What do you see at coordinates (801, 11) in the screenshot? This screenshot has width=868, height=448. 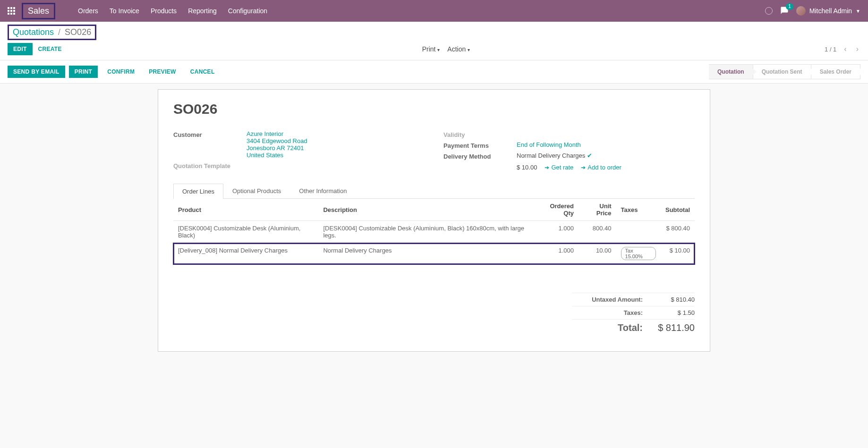 I see `avatar` at bounding box center [801, 11].